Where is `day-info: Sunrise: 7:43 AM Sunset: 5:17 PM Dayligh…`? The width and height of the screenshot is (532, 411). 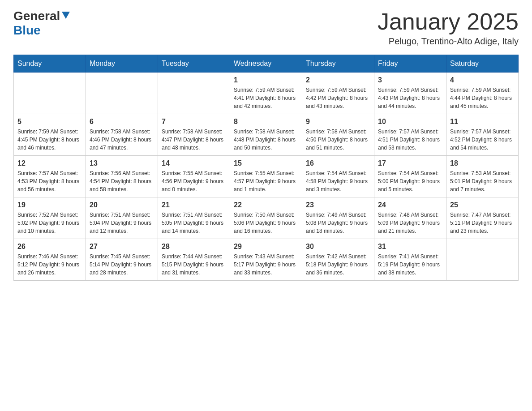 day-info: Sunrise: 7:43 AM Sunset: 5:17 PM Dayligh… is located at coordinates (266, 265).